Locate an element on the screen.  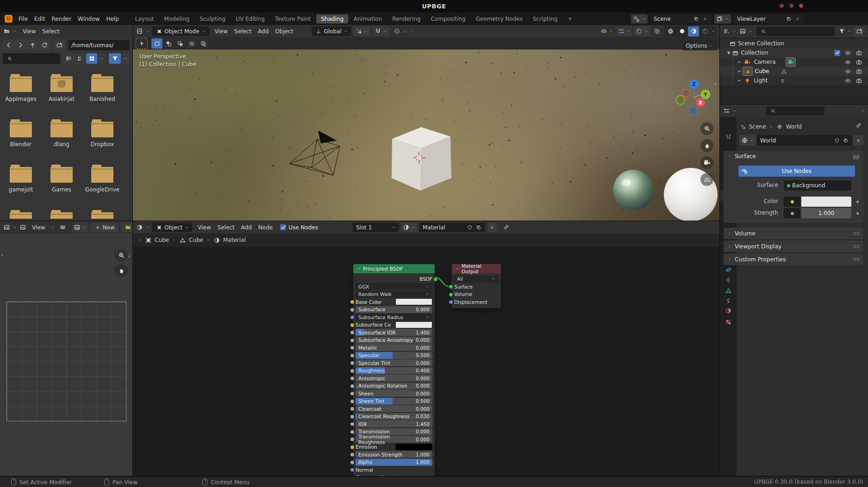
folder-gamejolt is located at coordinates (21, 175).